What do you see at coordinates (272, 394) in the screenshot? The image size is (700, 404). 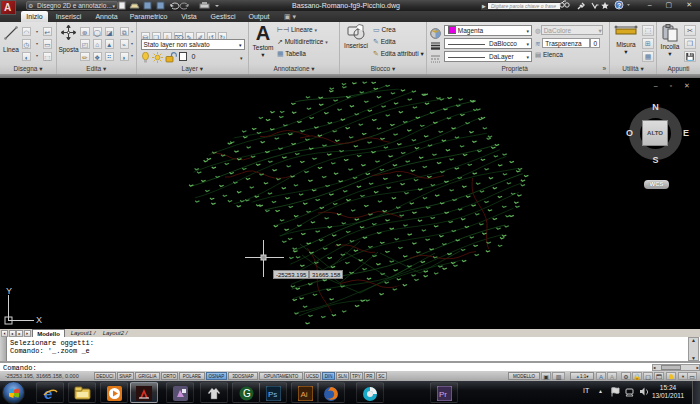 I see `svg-text: Ps` at bounding box center [272, 394].